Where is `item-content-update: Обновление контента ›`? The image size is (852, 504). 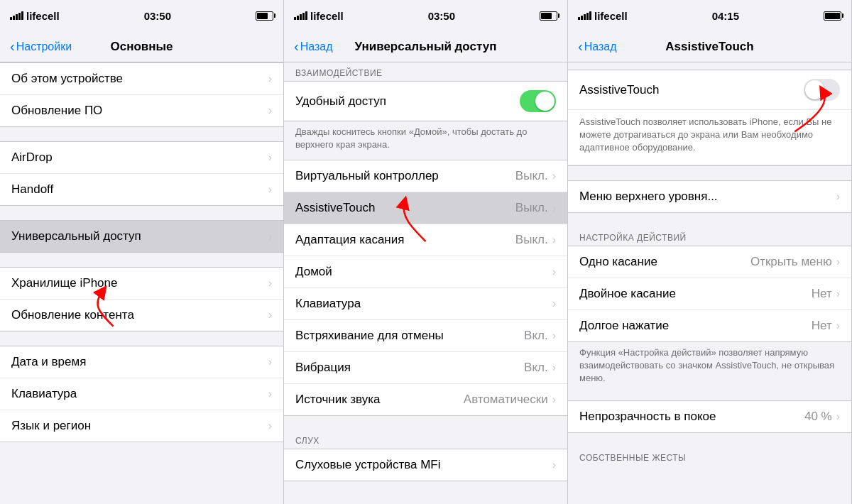
item-content-update: Обновление контента › is located at coordinates (142, 315).